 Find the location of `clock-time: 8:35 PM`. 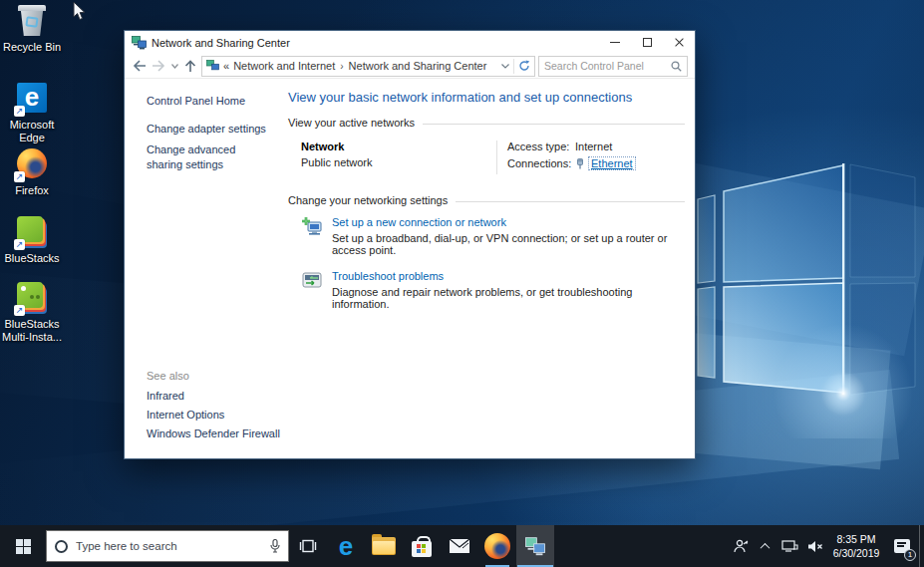

clock-time: 8:35 PM is located at coordinates (856, 539).